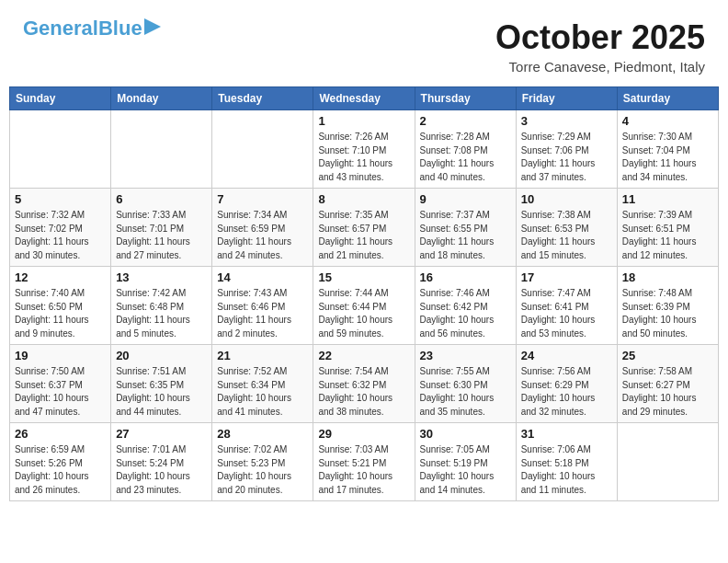 This screenshot has height=563, width=728. Describe the element at coordinates (465, 278) in the screenshot. I see `day-number: 16` at that location.